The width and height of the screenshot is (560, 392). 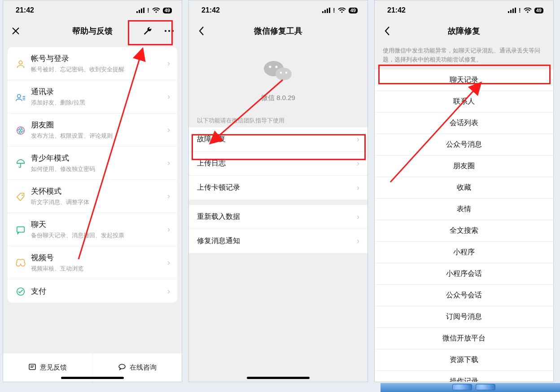 What do you see at coordinates (464, 145) in the screenshot?
I see `repair-row-3: 公众号消息` at bounding box center [464, 145].